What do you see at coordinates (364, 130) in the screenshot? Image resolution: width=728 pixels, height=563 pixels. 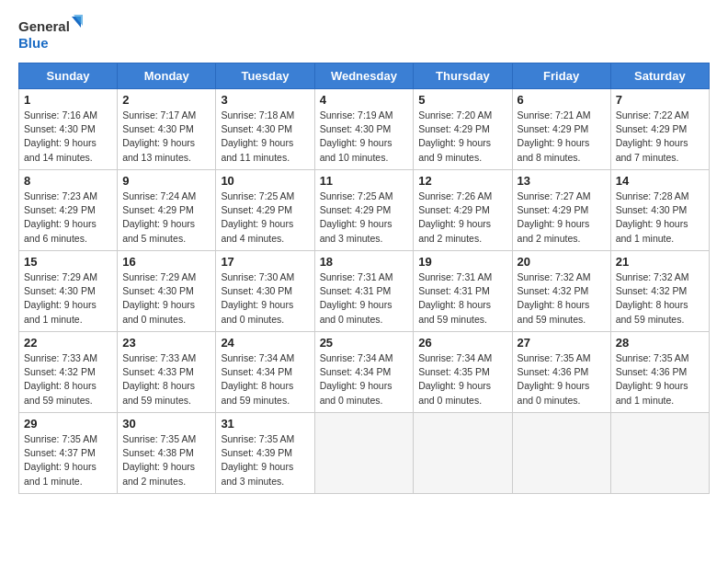 I see `week-row-1: 1Sunrise: 7:16 AMSunset: 4:30 PMDaylight…` at bounding box center [364, 130].